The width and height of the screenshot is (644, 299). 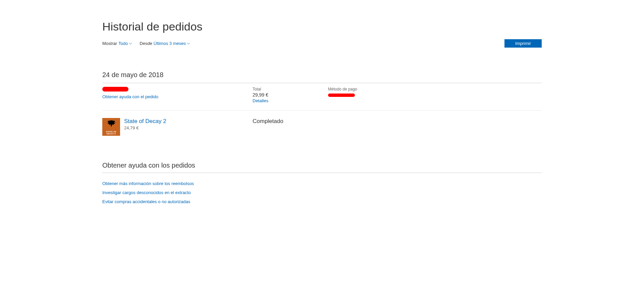 I want to click on order-summary: Obtener ayuda con el pedido Total 29,99 …, so click(x=322, y=97).